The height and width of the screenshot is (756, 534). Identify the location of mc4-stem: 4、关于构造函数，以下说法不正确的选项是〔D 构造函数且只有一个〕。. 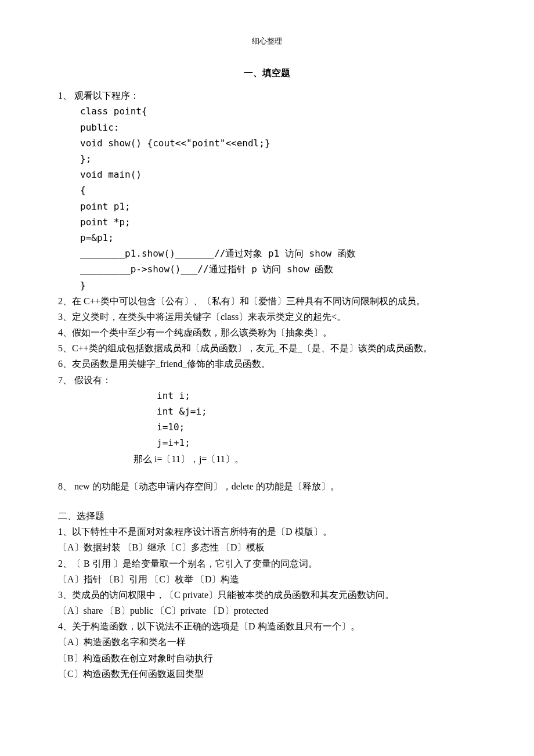
(267, 626).